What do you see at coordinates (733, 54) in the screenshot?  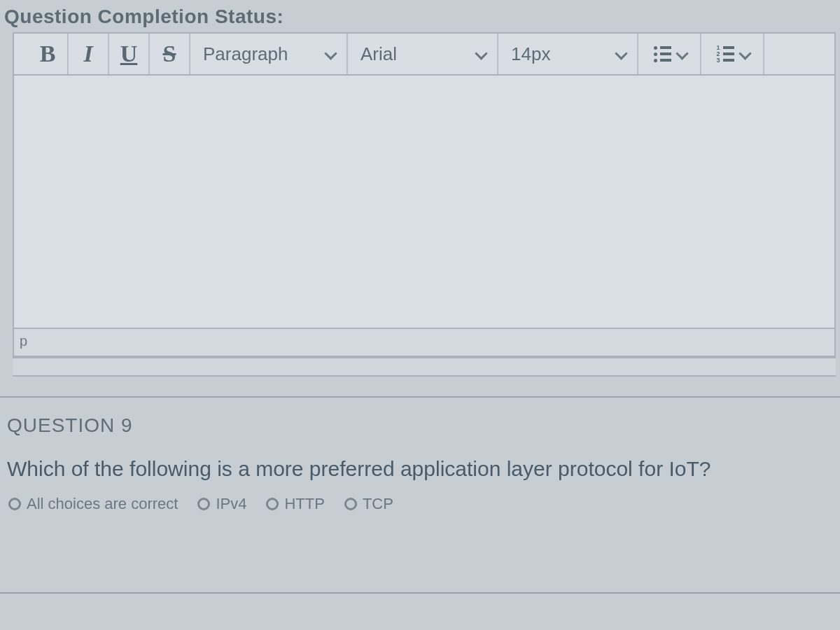 I see `numbered-list-select: 1 2 3` at bounding box center [733, 54].